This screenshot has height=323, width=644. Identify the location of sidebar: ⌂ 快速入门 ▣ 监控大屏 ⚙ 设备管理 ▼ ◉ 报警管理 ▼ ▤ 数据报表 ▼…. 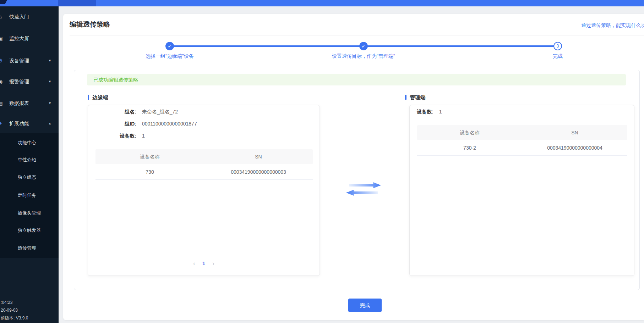
(29, 162).